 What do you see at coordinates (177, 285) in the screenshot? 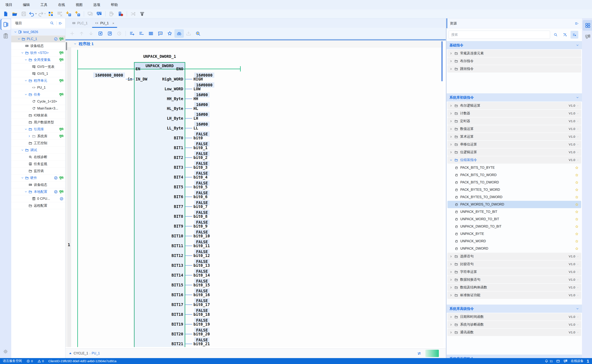
I see `output-pin: BIT15` at bounding box center [177, 285].